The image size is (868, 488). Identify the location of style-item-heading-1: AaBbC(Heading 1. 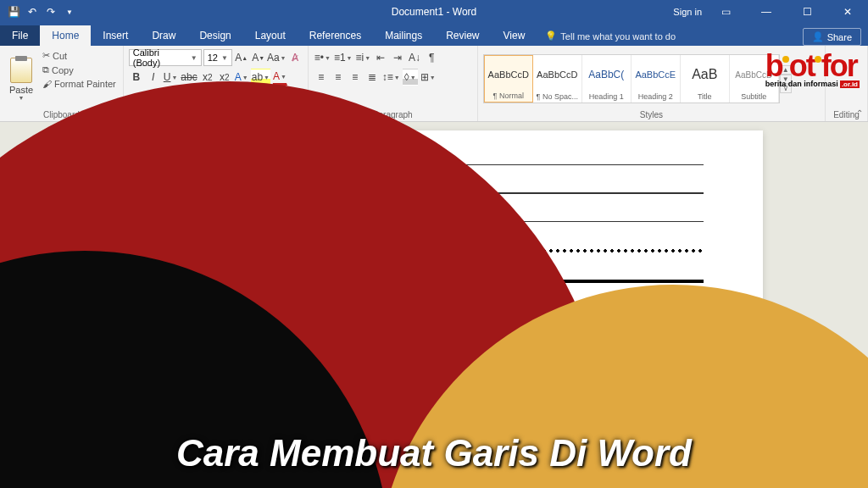
(607, 79).